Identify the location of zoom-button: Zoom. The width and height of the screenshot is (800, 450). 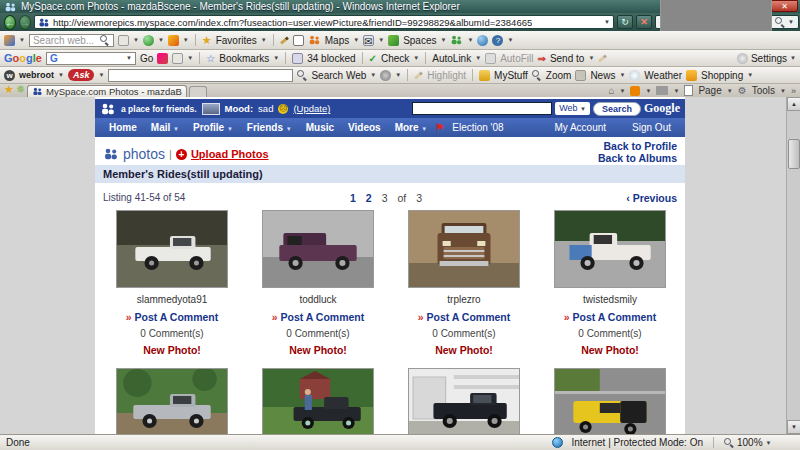
(559, 76).